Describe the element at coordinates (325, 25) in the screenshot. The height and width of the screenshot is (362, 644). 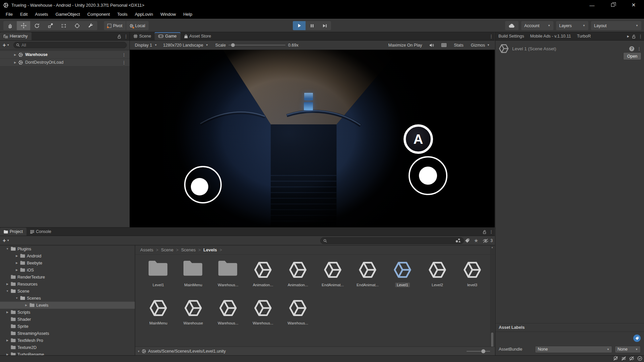
I see `step-button` at that location.